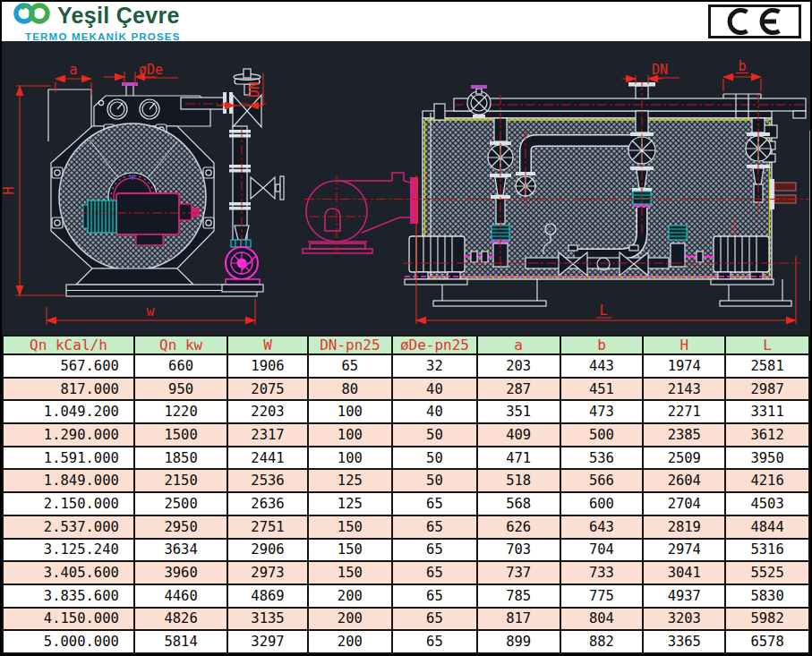 This screenshot has width=812, height=656. I want to click on table-cell: 568, so click(519, 504).